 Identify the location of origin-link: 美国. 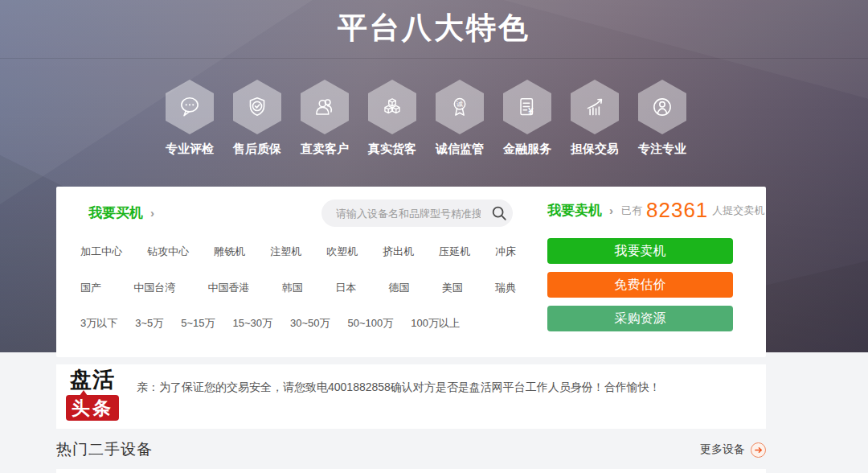
(452, 288).